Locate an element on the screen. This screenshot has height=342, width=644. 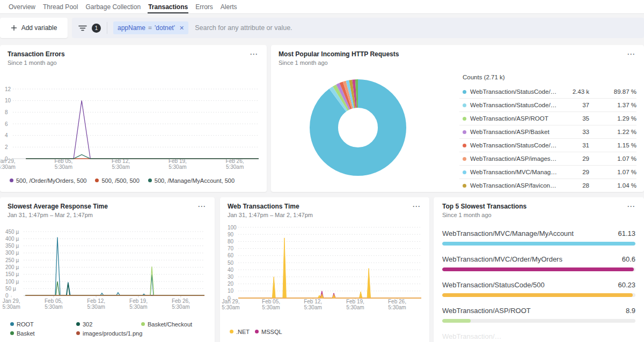
table-row: WebTransaction/ASP/ROOT351.29 % is located at coordinates (548, 119).